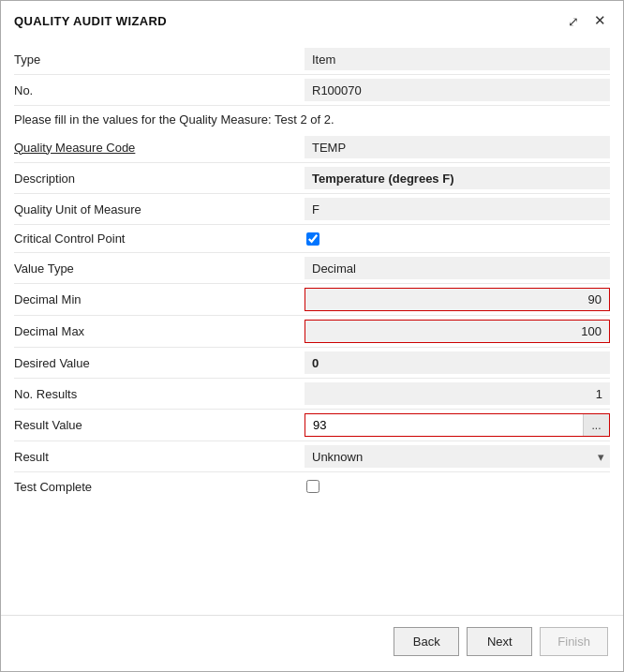 The width and height of the screenshot is (624, 672). I want to click on no-value-cell: R100070, so click(457, 90).